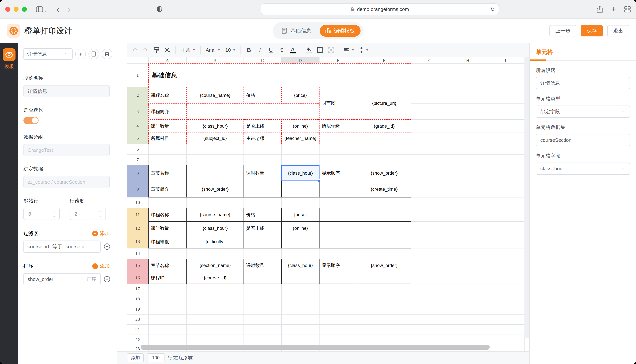 Image resolution: width=636 pixels, height=364 pixels. What do you see at coordinates (16, 9) in the screenshot?
I see `traffic-lights` at bounding box center [16, 9].